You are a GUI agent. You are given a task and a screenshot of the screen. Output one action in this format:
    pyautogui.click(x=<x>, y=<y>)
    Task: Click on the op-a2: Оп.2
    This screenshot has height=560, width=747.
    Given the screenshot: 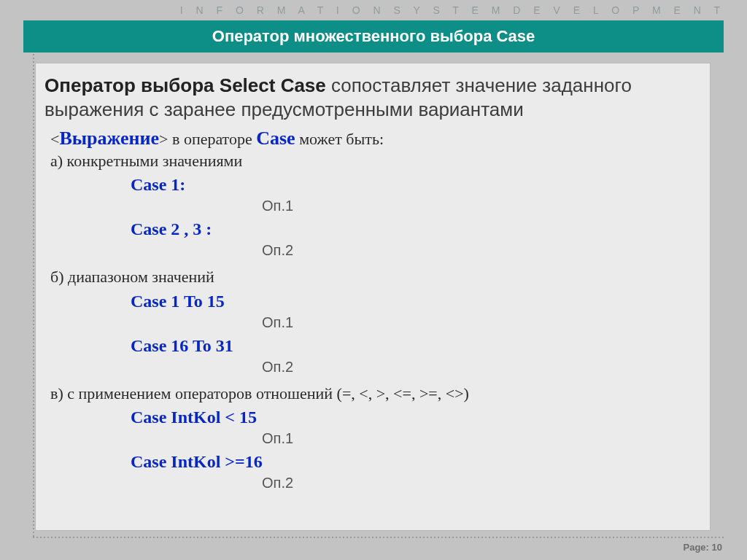 What is the action you would take?
    pyautogui.click(x=479, y=251)
    